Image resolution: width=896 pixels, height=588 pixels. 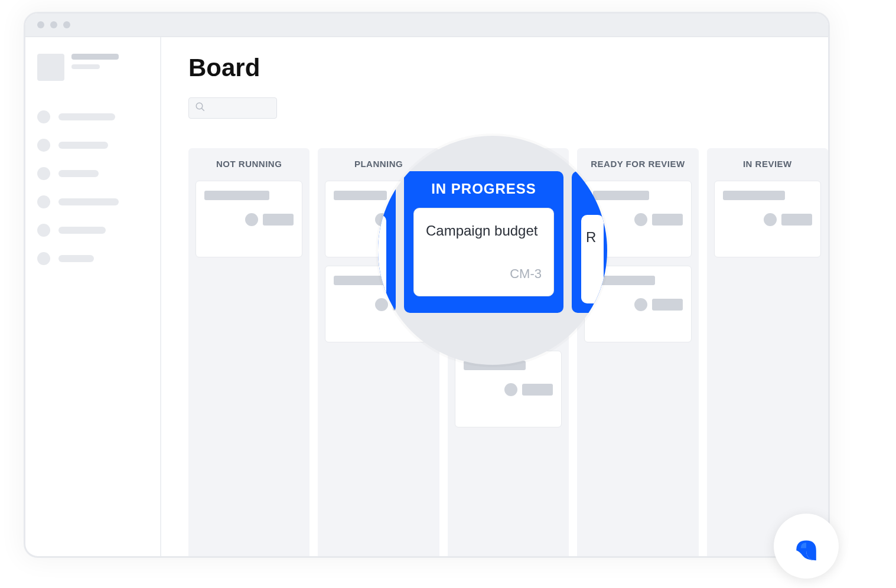 What do you see at coordinates (426, 25) in the screenshot?
I see `window-titlebar` at bounding box center [426, 25].